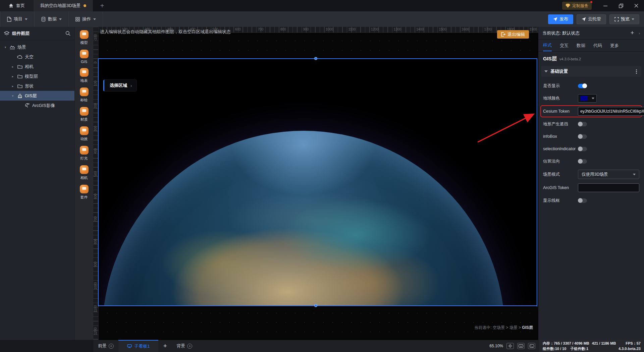 The width and height of the screenshot is (644, 352). Describe the element at coordinates (68, 34) in the screenshot. I see `search-icon` at that location.